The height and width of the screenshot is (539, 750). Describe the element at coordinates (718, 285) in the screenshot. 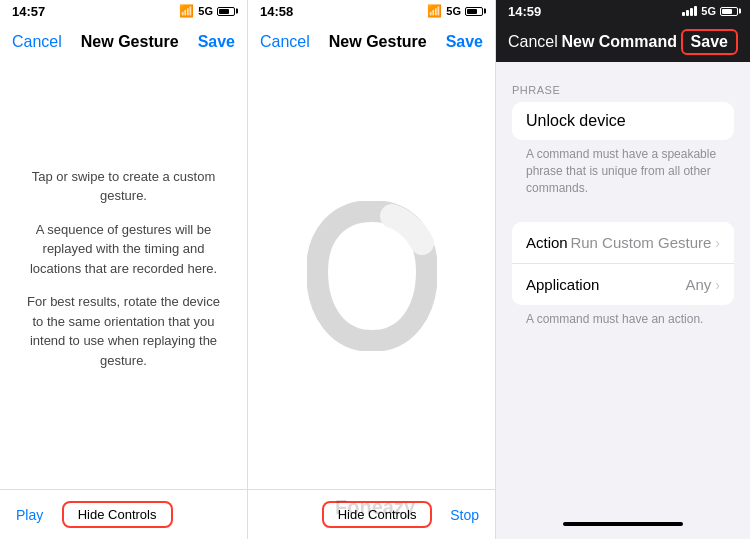

I see `application-chevron-icon: ›` at that location.